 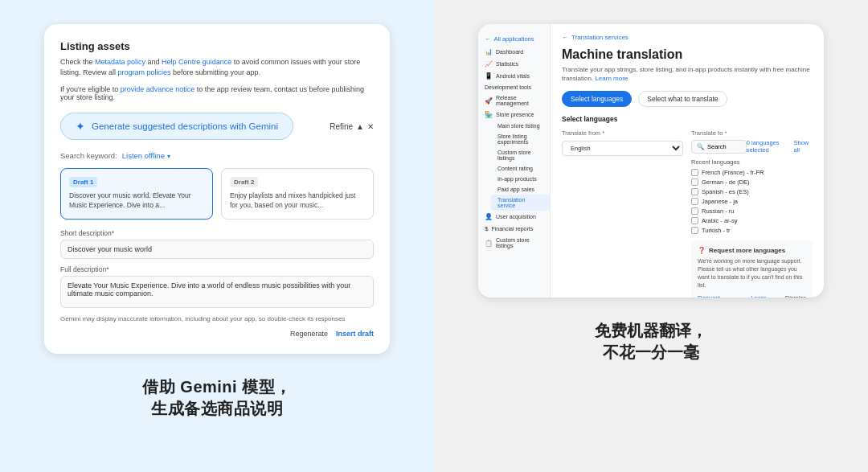 What do you see at coordinates (521, 139) in the screenshot?
I see `sidebar-item-experiments: Store listing experiments` at bounding box center [521, 139].